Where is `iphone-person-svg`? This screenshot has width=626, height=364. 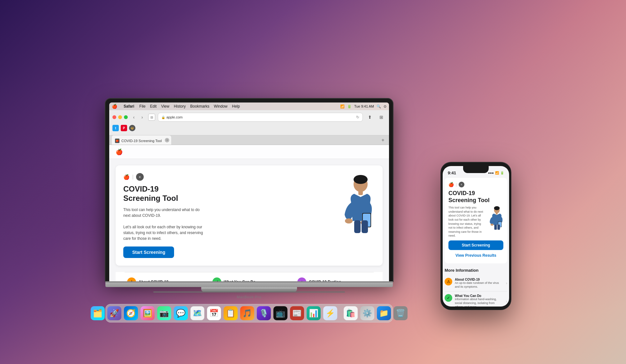 iphone-person-svg is located at coordinates (494, 218).